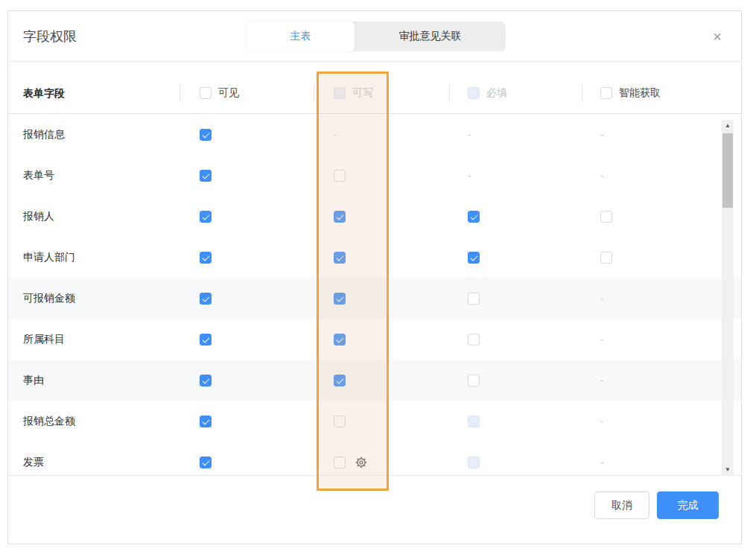 This screenshot has height=560, width=750. Describe the element at coordinates (728, 171) in the screenshot. I see `scrollbar-thumb` at that location.